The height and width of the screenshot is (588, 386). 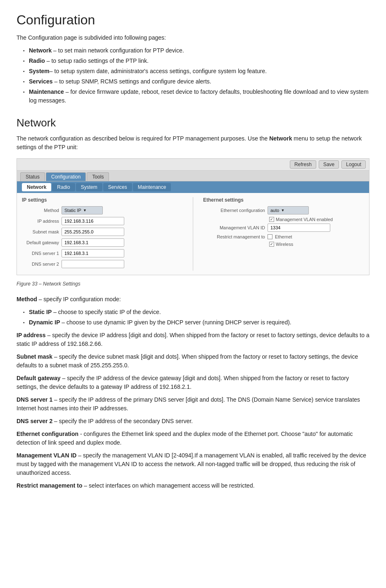 What do you see at coordinates (272, 244) in the screenshot?
I see `restrict-wireless-checkbox` at bounding box center [272, 244].